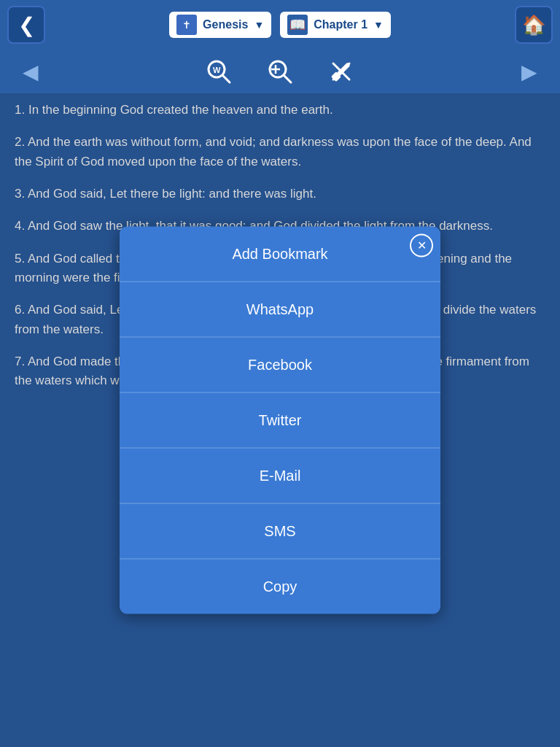 Image resolution: width=560 pixels, height=747 pixels. I want to click on book-chevron-icon: ▼, so click(259, 25).